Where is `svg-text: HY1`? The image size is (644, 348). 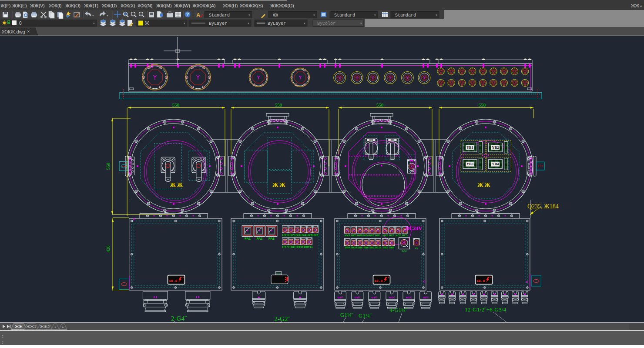 svg-text: HY1 is located at coordinates (285, 235).